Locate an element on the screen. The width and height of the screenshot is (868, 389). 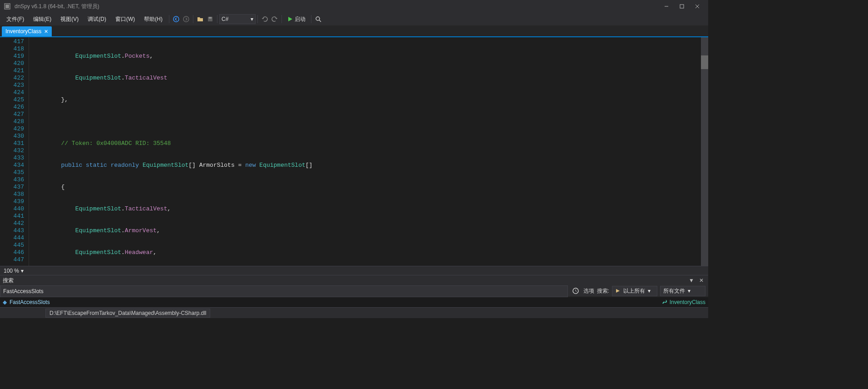
search-result-row: ◆ FastAccessSlots InventoryClass is located at coordinates (354, 302).